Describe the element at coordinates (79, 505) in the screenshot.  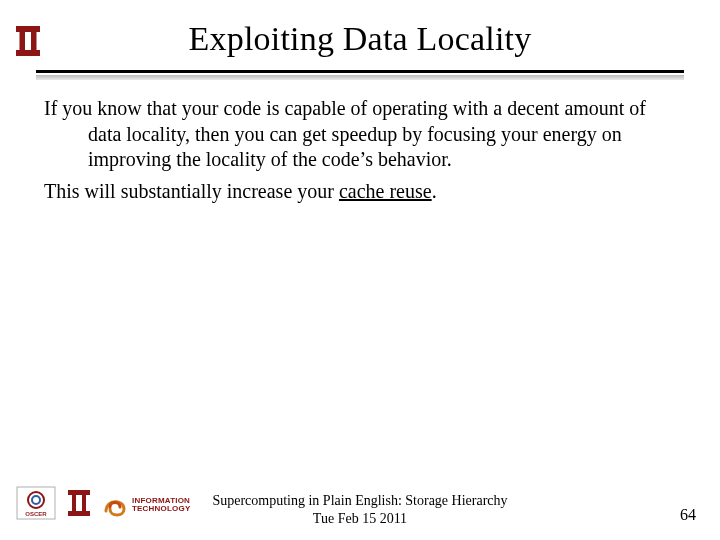
I see `ou-logo-small-icon` at that location.